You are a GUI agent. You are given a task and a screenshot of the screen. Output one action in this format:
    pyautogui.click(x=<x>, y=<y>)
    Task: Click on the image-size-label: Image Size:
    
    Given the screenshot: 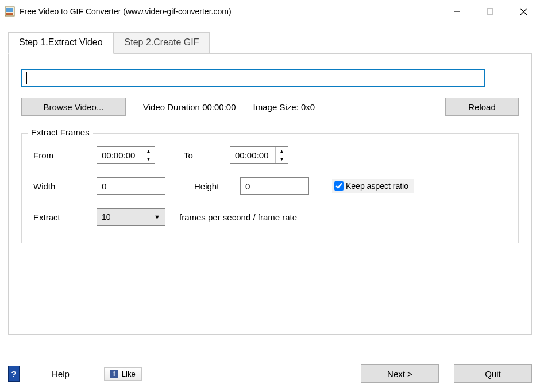 What is the action you would take?
    pyautogui.click(x=276, y=107)
    